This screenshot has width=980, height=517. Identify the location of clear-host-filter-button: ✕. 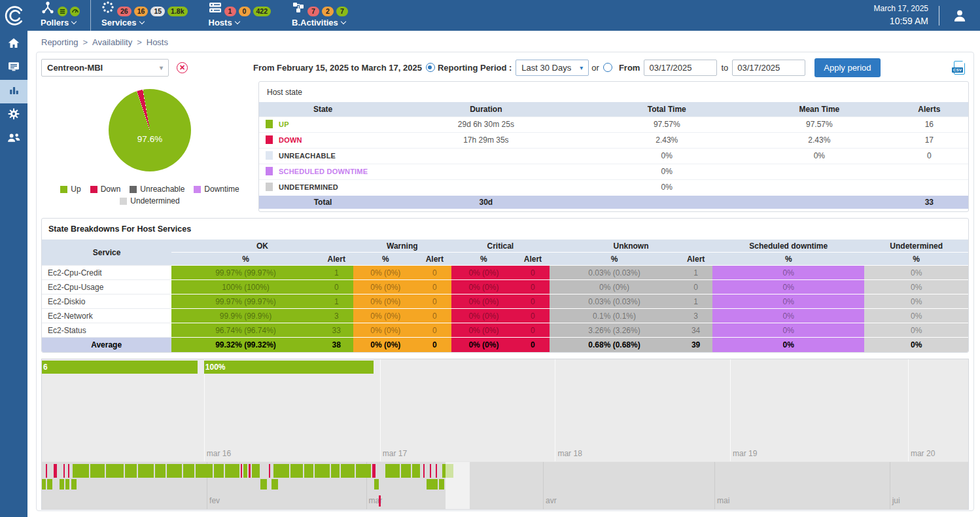
(182, 68).